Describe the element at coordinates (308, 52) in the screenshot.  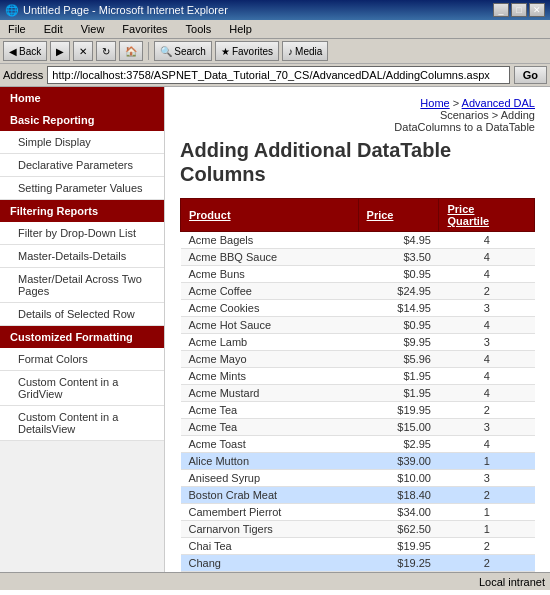
I see `media-label: Media` at that location.